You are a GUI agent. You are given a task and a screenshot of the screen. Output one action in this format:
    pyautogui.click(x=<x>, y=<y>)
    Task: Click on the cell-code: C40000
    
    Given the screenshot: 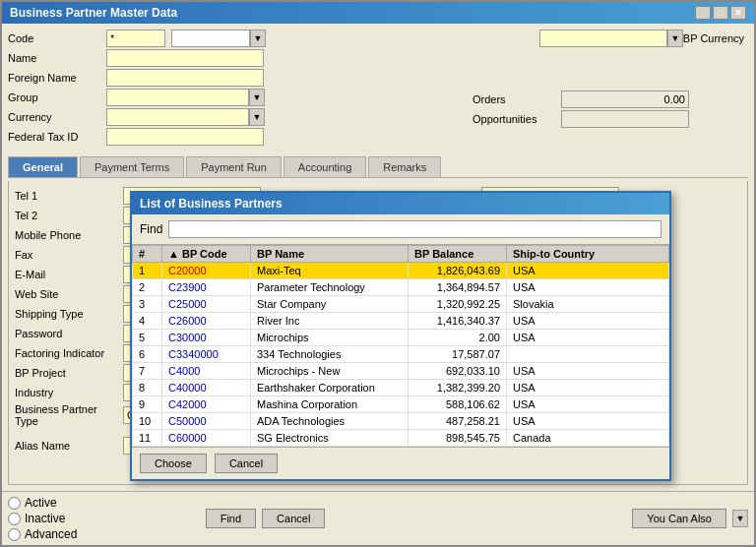 What is the action you would take?
    pyautogui.click(x=207, y=388)
    